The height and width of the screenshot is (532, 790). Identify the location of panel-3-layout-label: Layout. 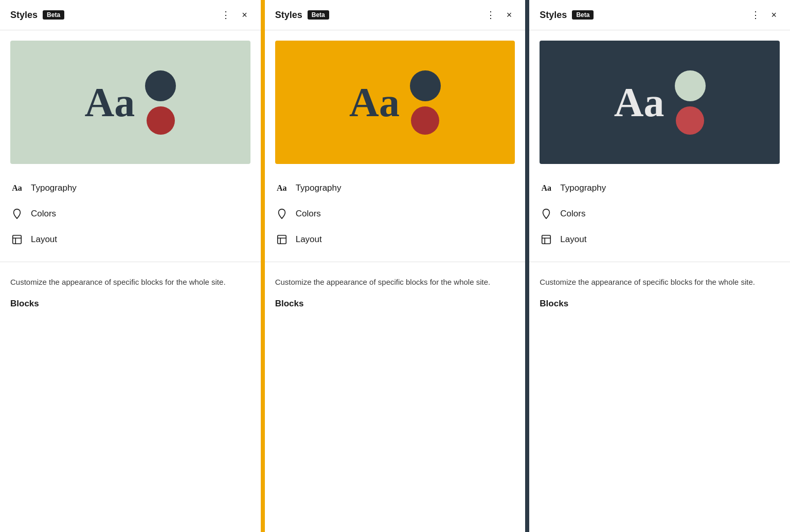
(573, 240).